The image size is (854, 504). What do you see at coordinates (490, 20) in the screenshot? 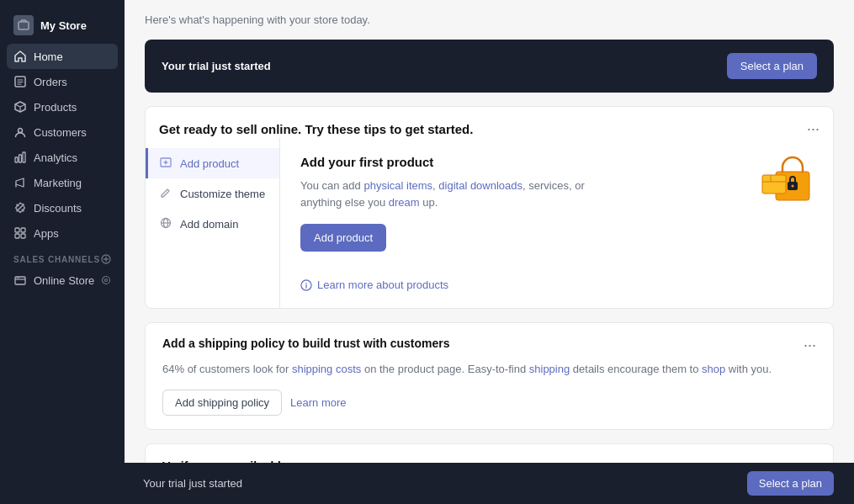
I see `page-subtitle: Here's what's happening with your store …` at bounding box center [490, 20].